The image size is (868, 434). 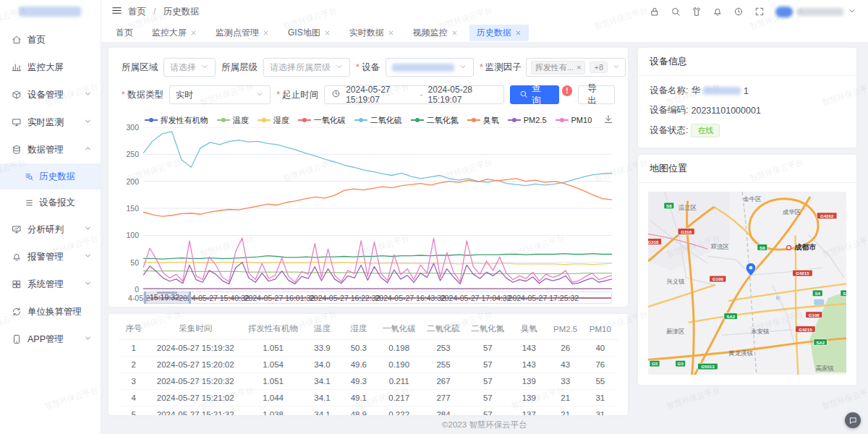 I want to click on box-icon, so click(x=17, y=95).